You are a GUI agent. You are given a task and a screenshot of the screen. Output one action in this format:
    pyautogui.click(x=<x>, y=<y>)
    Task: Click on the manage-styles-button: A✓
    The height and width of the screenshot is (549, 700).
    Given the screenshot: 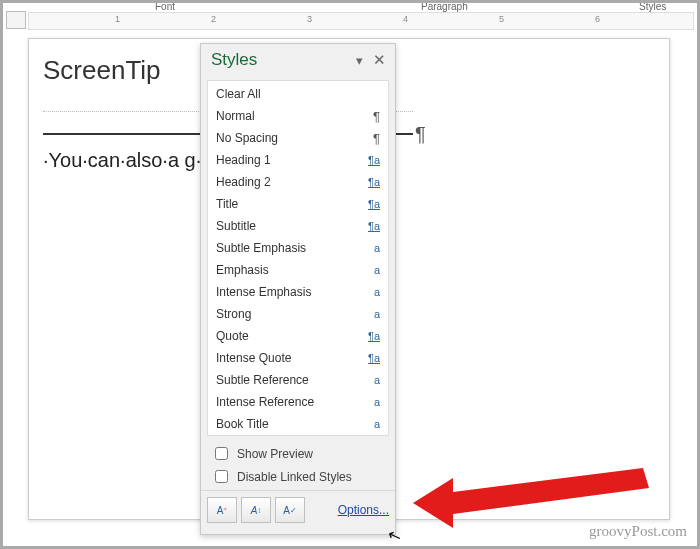 What is the action you would take?
    pyautogui.click(x=290, y=510)
    